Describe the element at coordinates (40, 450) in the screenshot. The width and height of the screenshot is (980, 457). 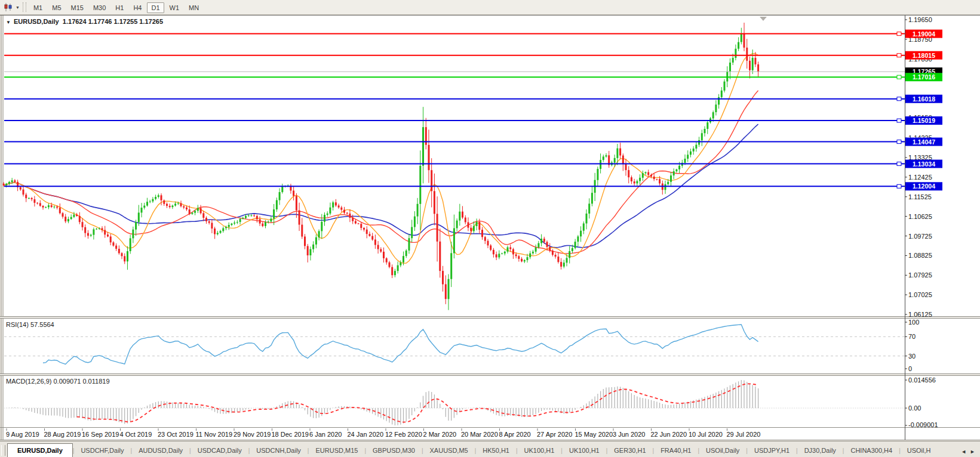
I see `chart-tab-eurusd-daily: EURUSD,Daily` at that location.